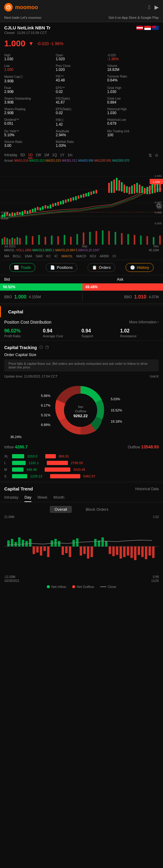 The height and width of the screenshot is (868, 163). What do you see at coordinates (147, 489) in the screenshot?
I see `historical-data-link: Historical Data` at bounding box center [147, 489].